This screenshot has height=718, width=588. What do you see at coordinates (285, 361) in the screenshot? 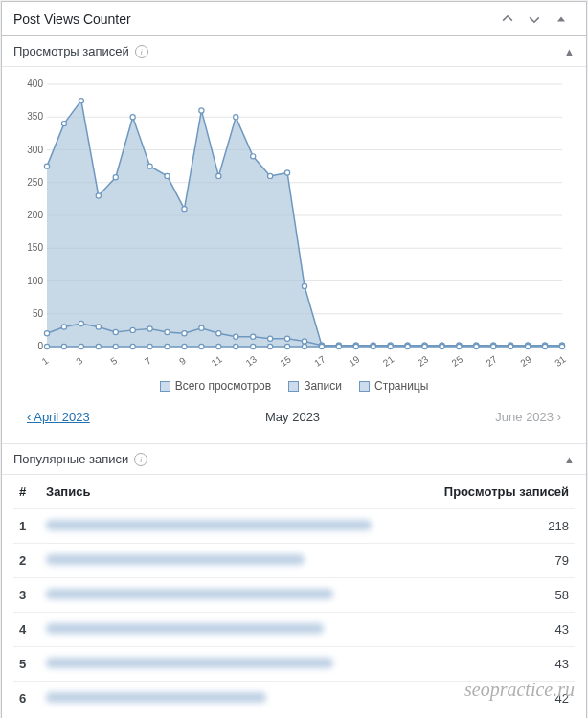
I see `svg-text: 15` at bounding box center [285, 361].